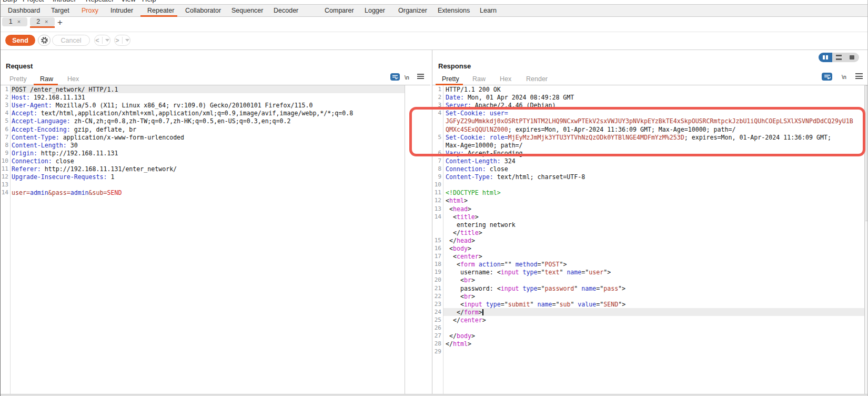 This screenshot has height=396, width=868. I want to click on new-tab-button: +, so click(60, 23).